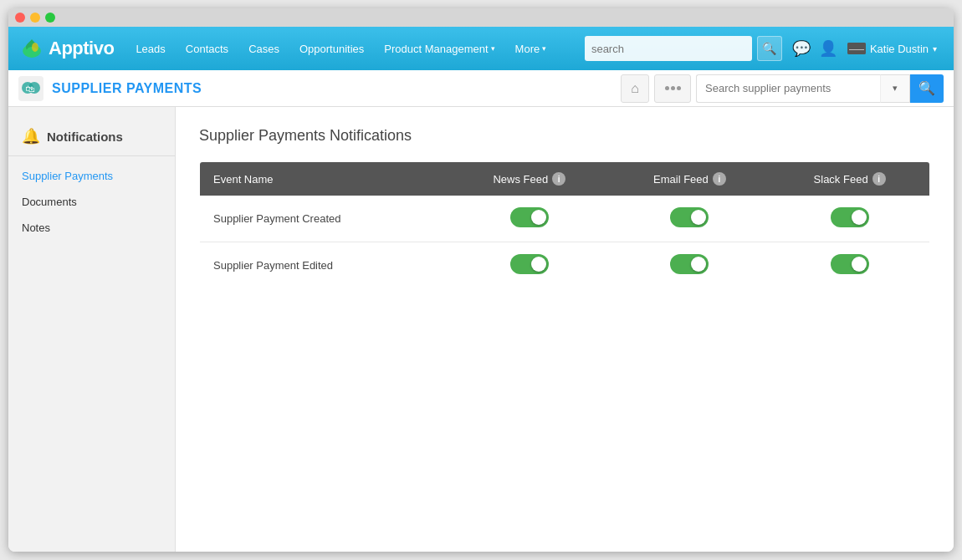 The height and width of the screenshot is (560, 962). What do you see at coordinates (81, 48) in the screenshot?
I see `brand-name: Apptivo` at bounding box center [81, 48].